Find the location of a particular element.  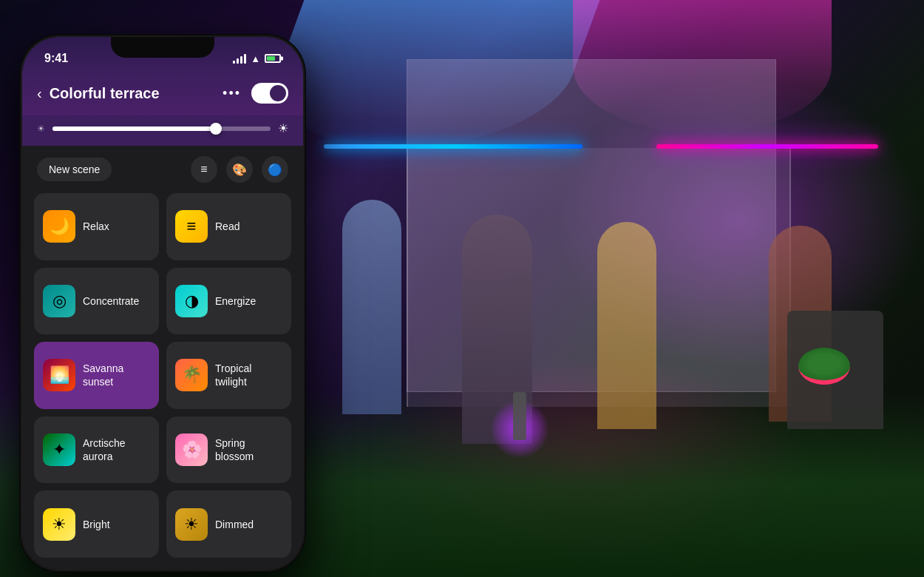

scene-icon-energize: ◑ is located at coordinates (191, 301).